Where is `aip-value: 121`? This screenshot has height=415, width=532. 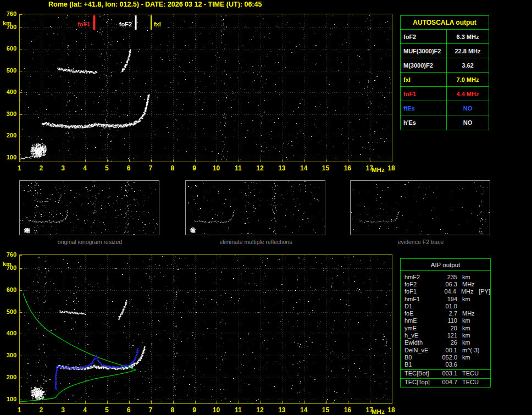
aip-value: 121 is located at coordinates (448, 335).